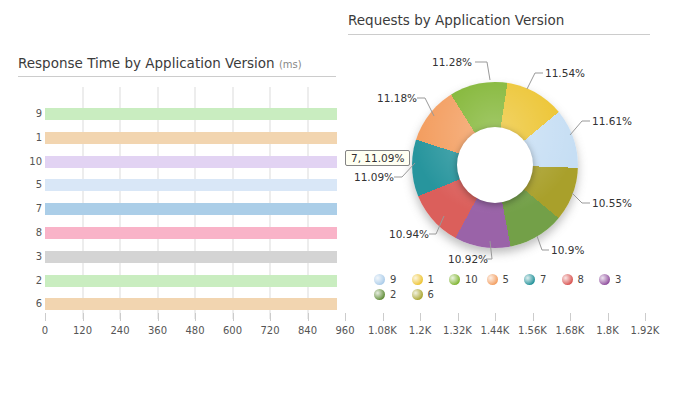 Image resolution: width=677 pixels, height=400 pixels. Describe the element at coordinates (543, 280) in the screenshot. I see `legend-item-label: 7` at that location.